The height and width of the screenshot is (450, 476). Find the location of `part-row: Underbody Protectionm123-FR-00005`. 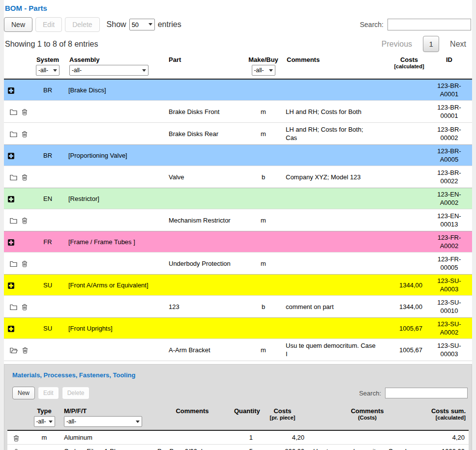

part-row: Underbody Protectionm123-FR-00005 is located at coordinates (238, 263).